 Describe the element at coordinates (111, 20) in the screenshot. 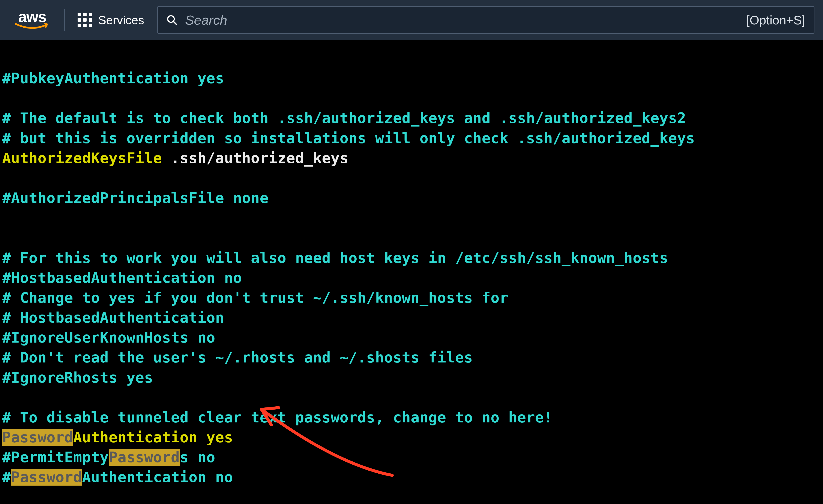

I see `services-menu-button: Services` at that location.